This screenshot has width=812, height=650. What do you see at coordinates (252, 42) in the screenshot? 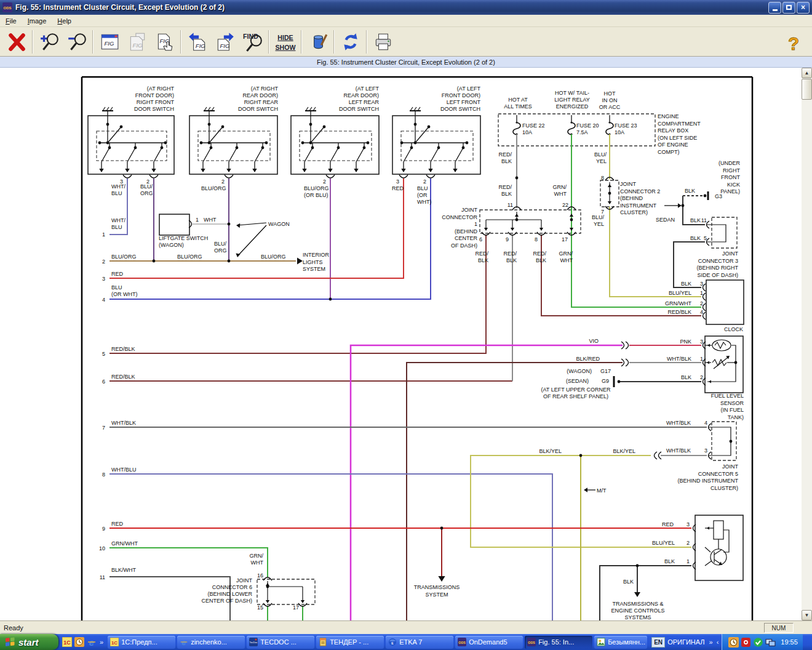
I see `toolbar-find-button: FIND` at bounding box center [252, 42].